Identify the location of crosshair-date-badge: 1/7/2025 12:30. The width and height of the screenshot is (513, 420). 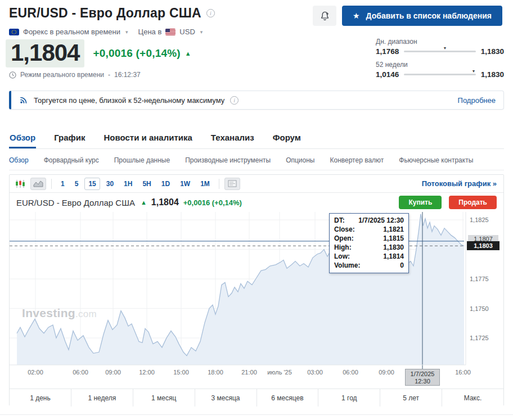
(422, 377).